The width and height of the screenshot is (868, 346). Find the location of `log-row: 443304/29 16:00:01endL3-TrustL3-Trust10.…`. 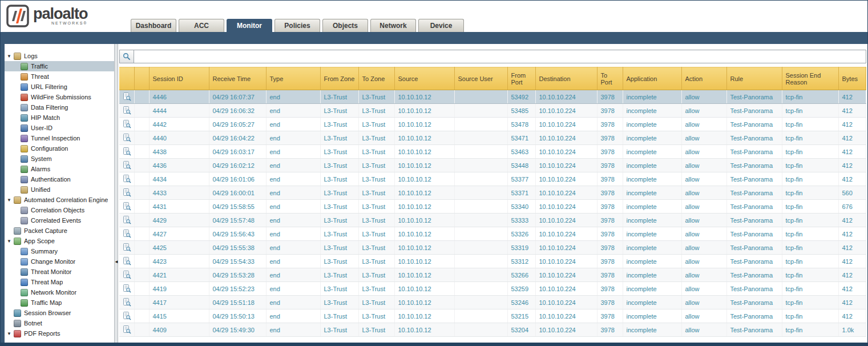

log-row: 443304/29 16:00:01endL3-TrustL3-Trust10.… is located at coordinates (493, 193).